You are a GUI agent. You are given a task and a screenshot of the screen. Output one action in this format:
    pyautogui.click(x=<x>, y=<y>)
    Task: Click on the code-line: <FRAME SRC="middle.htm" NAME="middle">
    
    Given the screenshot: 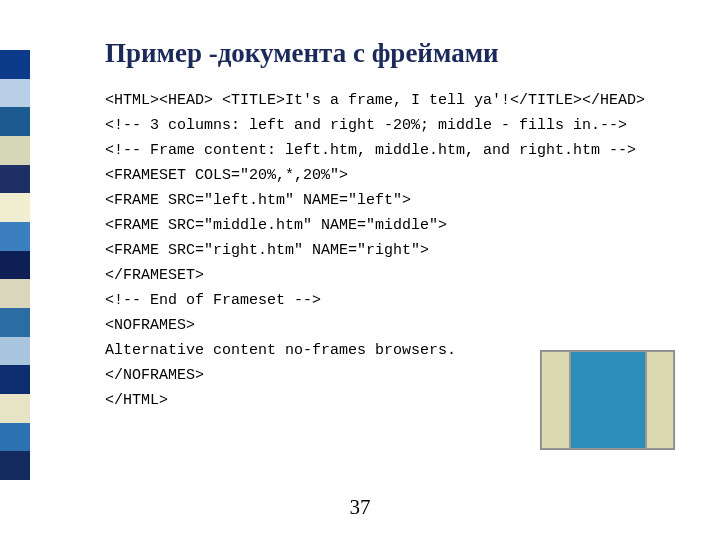 What is the action you would take?
    pyautogui.click(x=390, y=226)
    